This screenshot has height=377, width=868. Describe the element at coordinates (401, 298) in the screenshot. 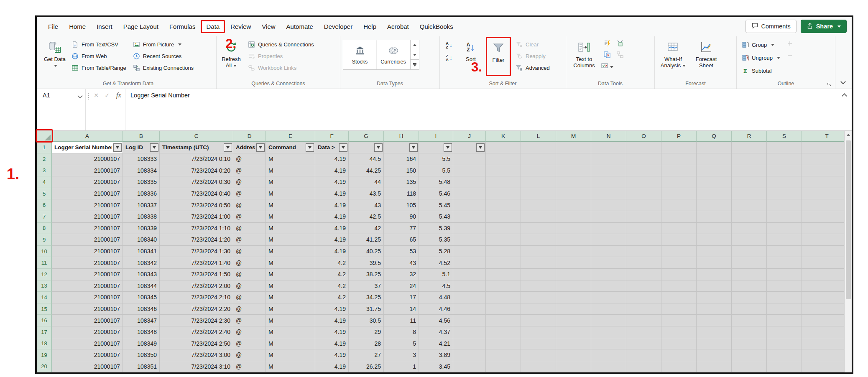

I see `cell: 17` at that location.